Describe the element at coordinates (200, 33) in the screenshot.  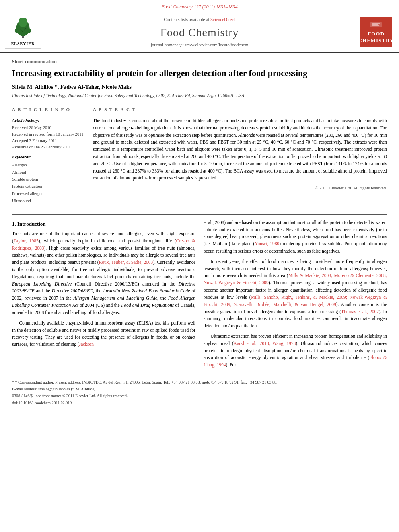
I see `journal-header: ELSEVIER Contents lists available at Sci…` at that location.